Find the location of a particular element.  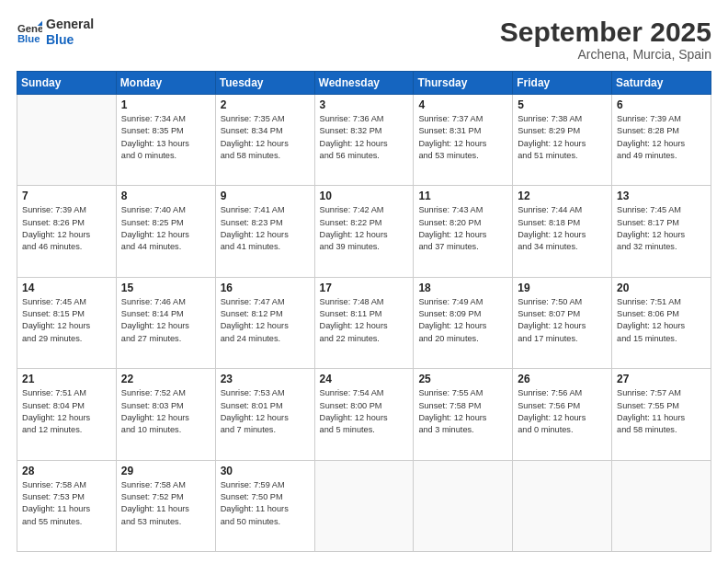

calendar-cell: 12Sunrise: 7:44 AM Sunset: 8:18 PM Dayli… is located at coordinates (563, 232).